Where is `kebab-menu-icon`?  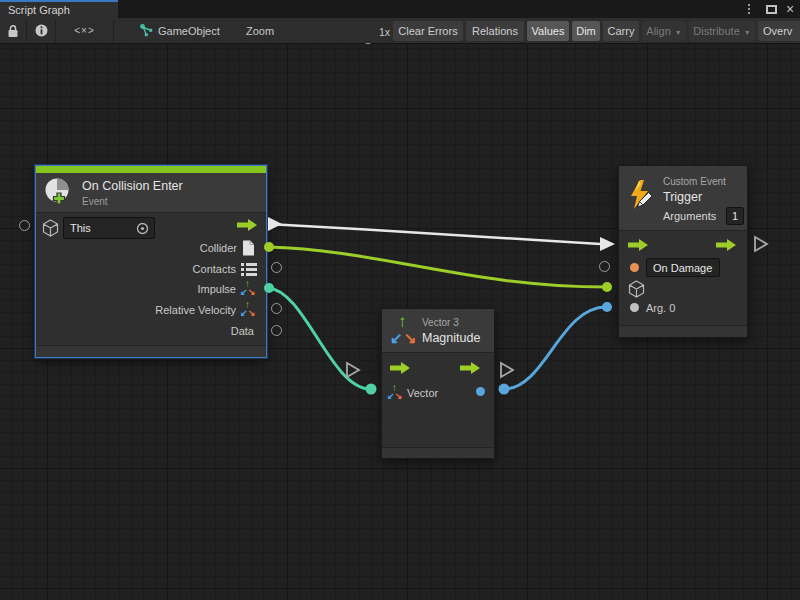
kebab-menu-icon is located at coordinates (749, 9).